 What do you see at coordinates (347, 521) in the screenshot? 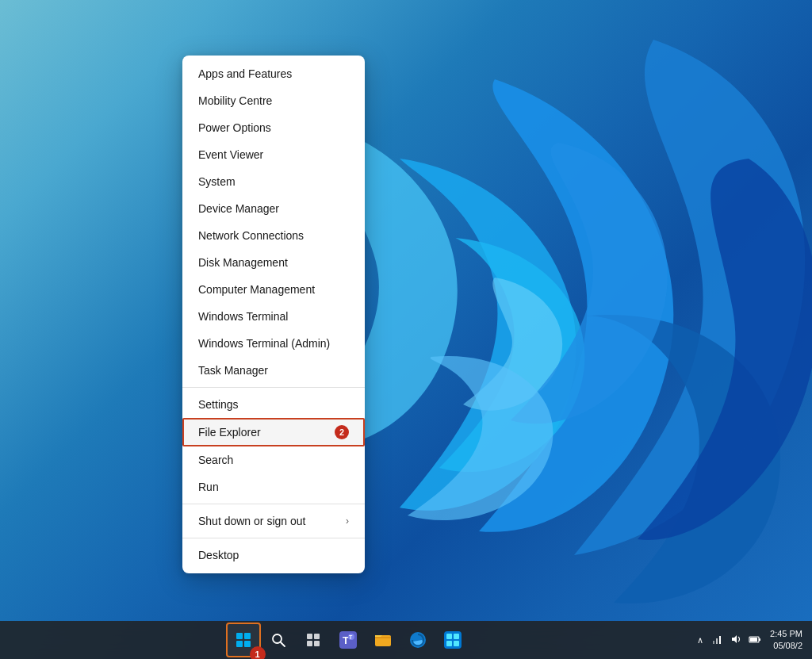
I see `shutdown-arrow-icon: ›` at bounding box center [347, 521].